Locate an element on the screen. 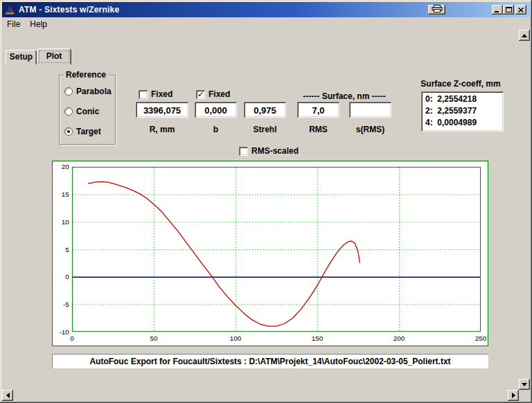  rms-label: RMS is located at coordinates (319, 129).